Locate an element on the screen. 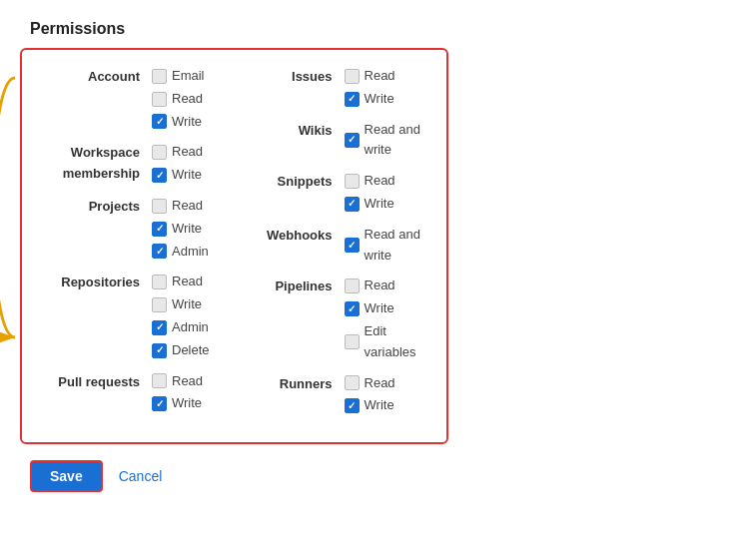 This screenshot has width=750, height=560. perm-group-label: Wikis is located at coordinates (290, 131).